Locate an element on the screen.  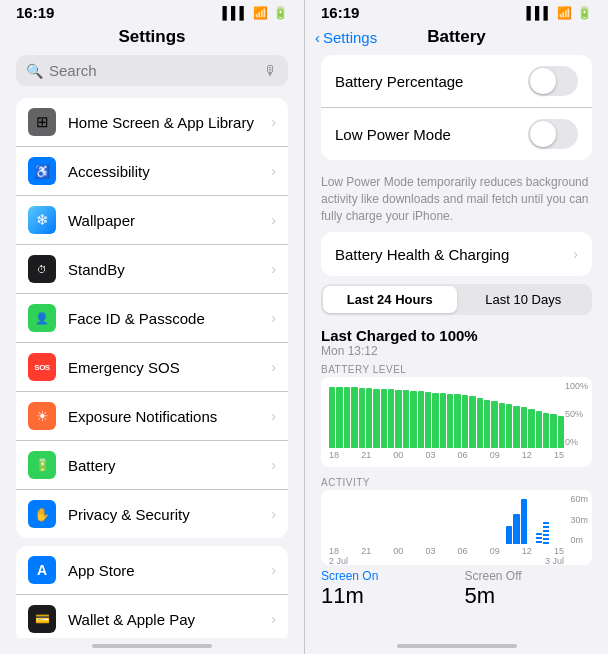
settings-group-2: A App Store › 💳 Wallet & Apple Pay › is located at coordinates (152, 592).